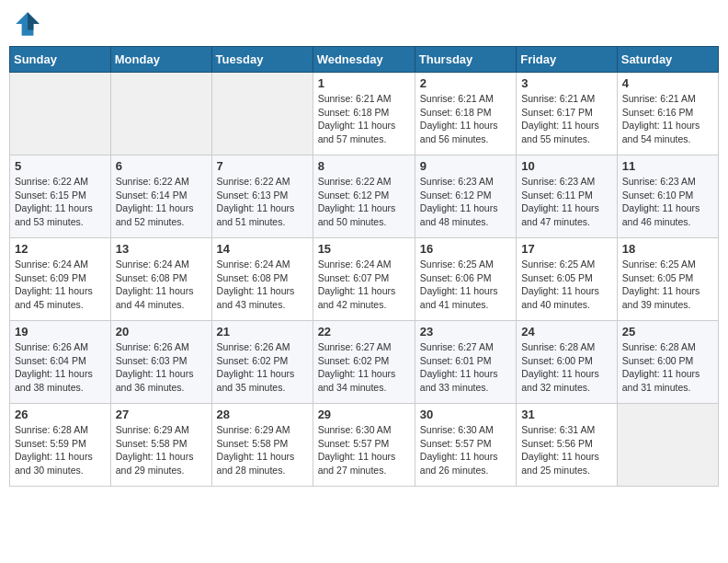 Image resolution: width=728 pixels, height=563 pixels. I want to click on day-cell: 10Sunrise: 6:23 AM Sunset: 6:11 PM Dayli…, so click(567, 197).